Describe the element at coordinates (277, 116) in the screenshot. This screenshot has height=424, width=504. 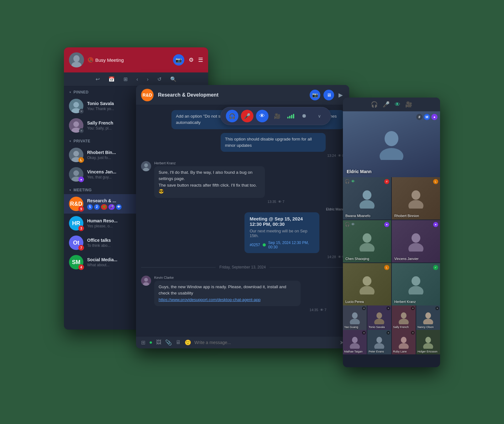
I see `video-button: 🎥` at that location.